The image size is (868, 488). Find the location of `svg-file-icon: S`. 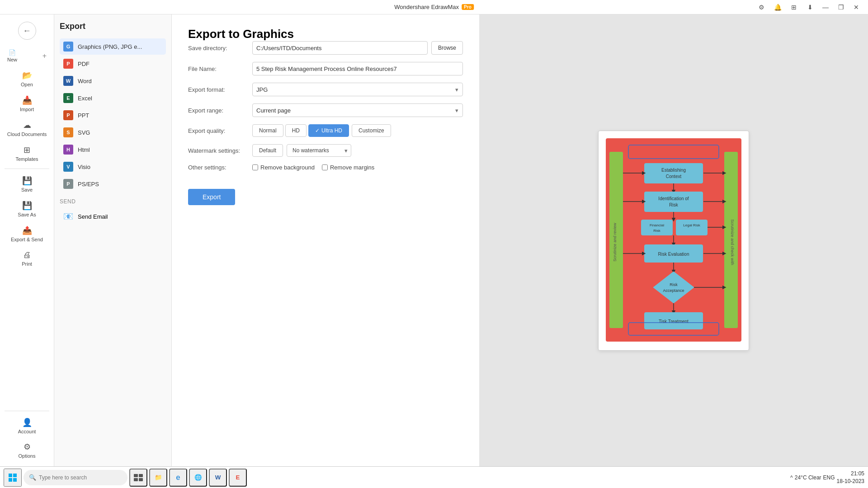

svg-file-icon: S is located at coordinates (68, 132).